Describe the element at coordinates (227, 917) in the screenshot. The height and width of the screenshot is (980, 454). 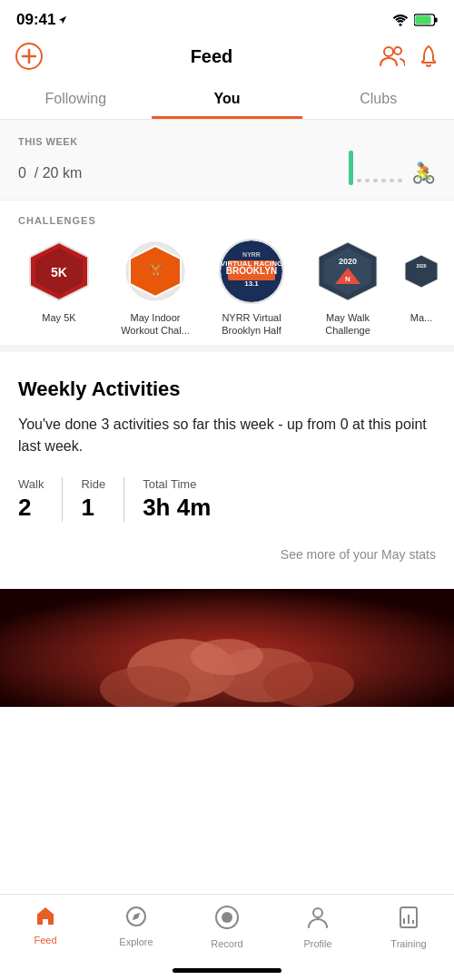
I see `record-svg` at that location.